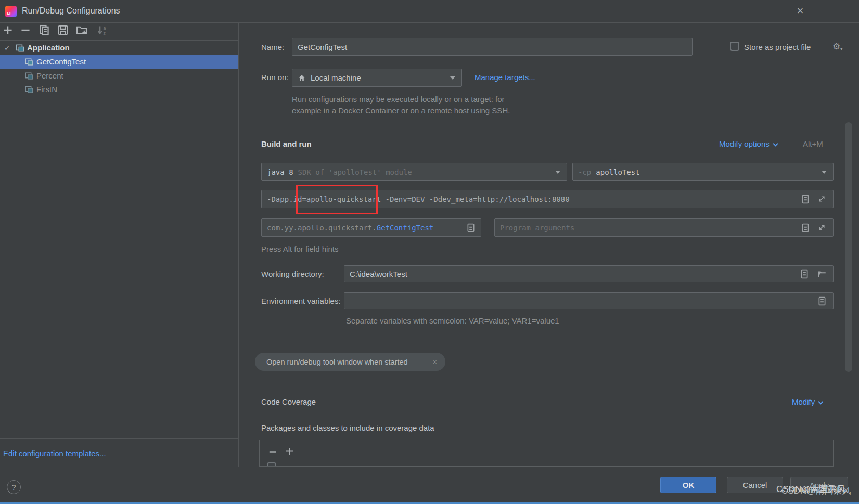 The image size is (859, 504). What do you see at coordinates (273, 47) in the screenshot?
I see `name-label: Name:` at bounding box center [273, 47].